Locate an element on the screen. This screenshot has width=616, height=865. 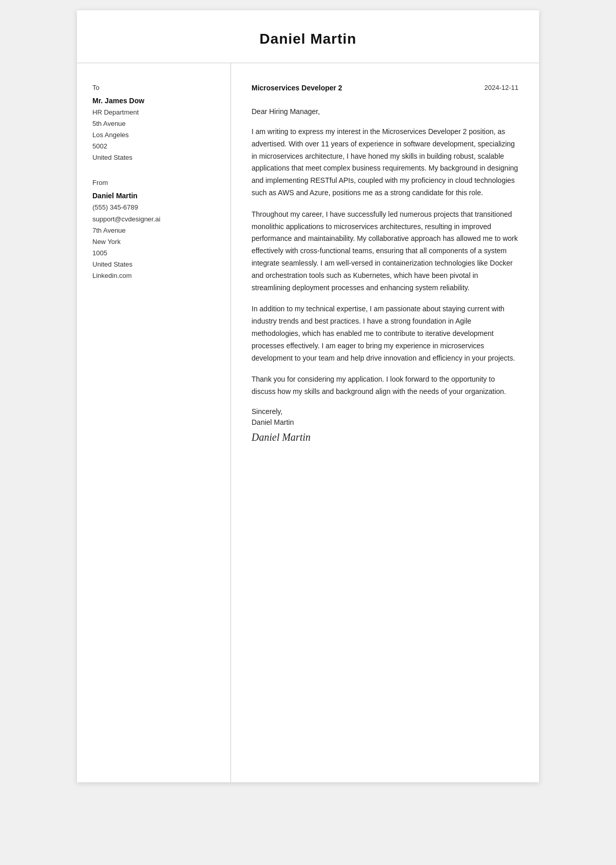
recipient-country: United States is located at coordinates (154, 158).